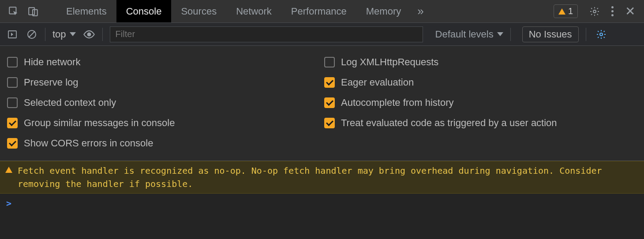  I want to click on tabstrip-left-icons, so click(19, 11).